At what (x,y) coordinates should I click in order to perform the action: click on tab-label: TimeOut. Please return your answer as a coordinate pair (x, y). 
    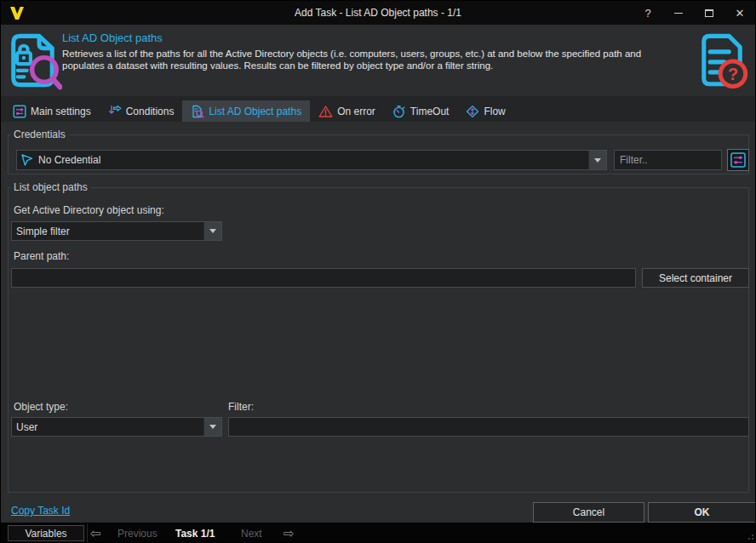
    Looking at the image, I should click on (430, 111).